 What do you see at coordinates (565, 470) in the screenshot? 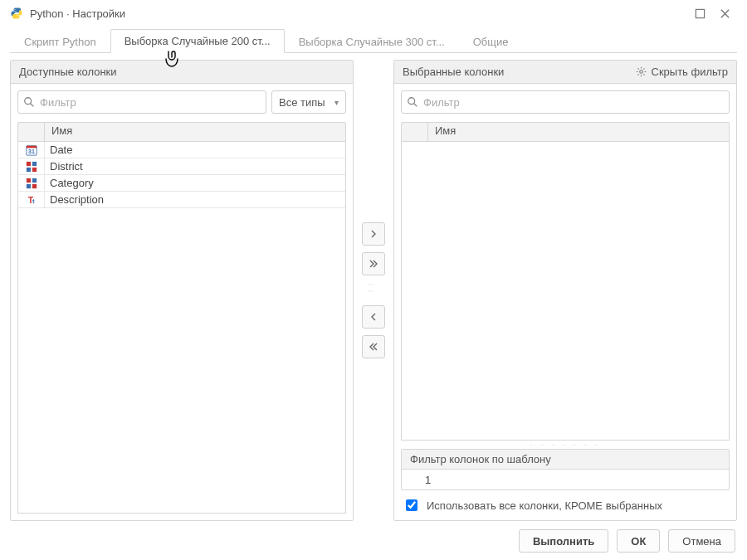
I see `pattern-filter-box: Фильтр колонок по шаблону 1` at bounding box center [565, 470].